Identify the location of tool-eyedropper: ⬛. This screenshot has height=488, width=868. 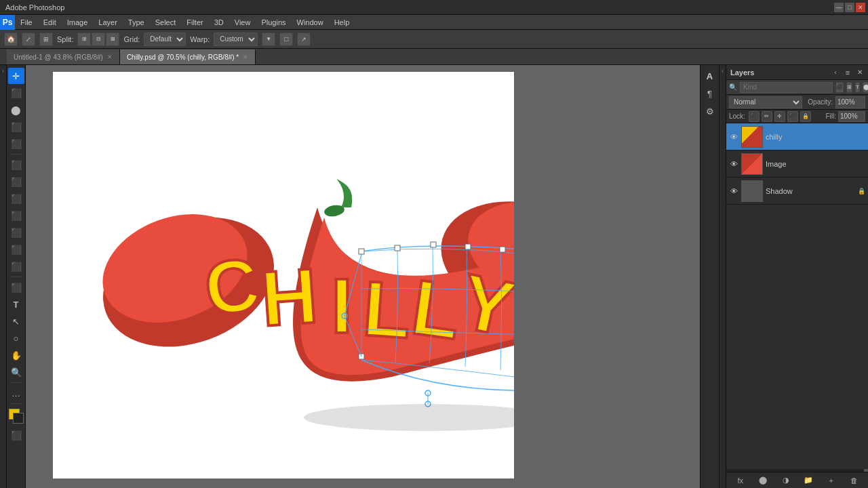
(16, 144).